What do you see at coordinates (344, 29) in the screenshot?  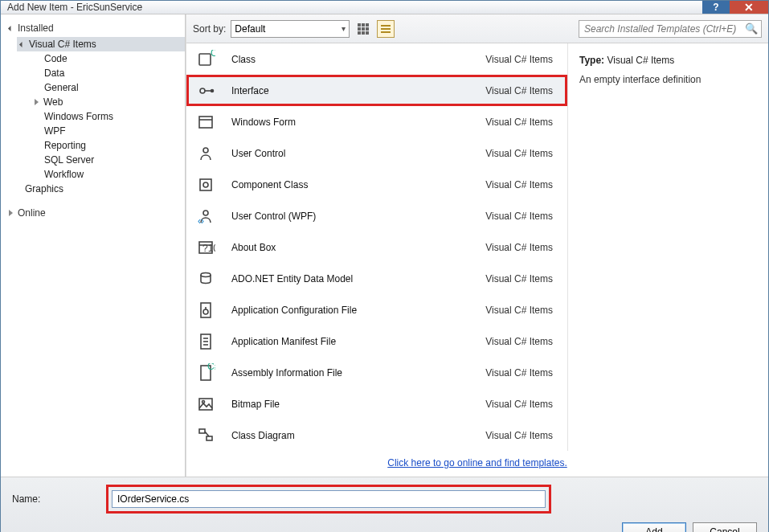 I see `chevron-down-icon: ▾` at bounding box center [344, 29].